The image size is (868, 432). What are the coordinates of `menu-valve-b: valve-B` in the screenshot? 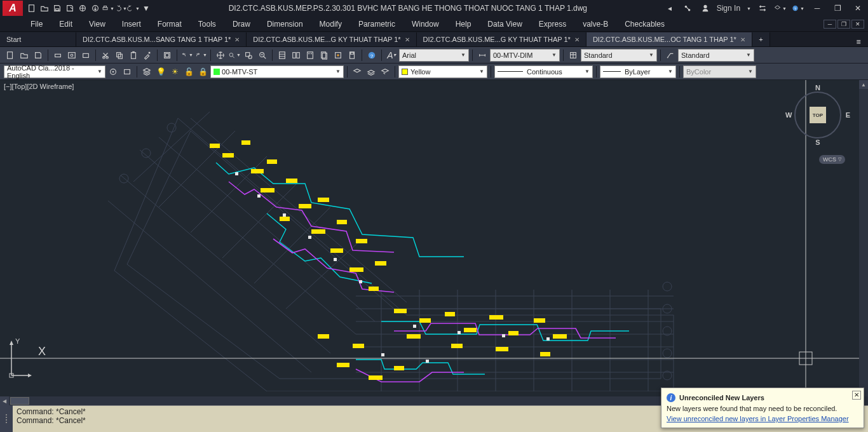 It's located at (595, 24).